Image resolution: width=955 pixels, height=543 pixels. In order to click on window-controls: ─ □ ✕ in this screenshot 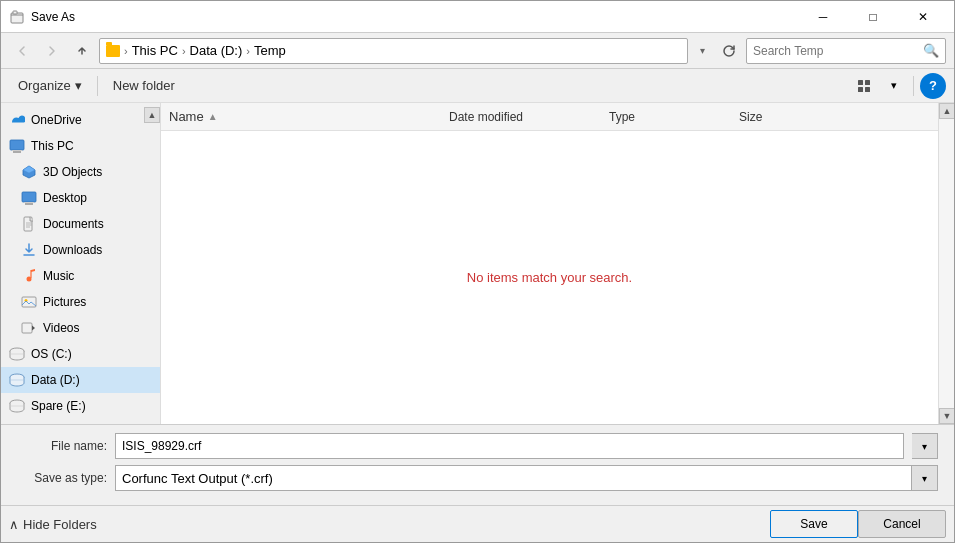, I will do `click(873, 17)`.